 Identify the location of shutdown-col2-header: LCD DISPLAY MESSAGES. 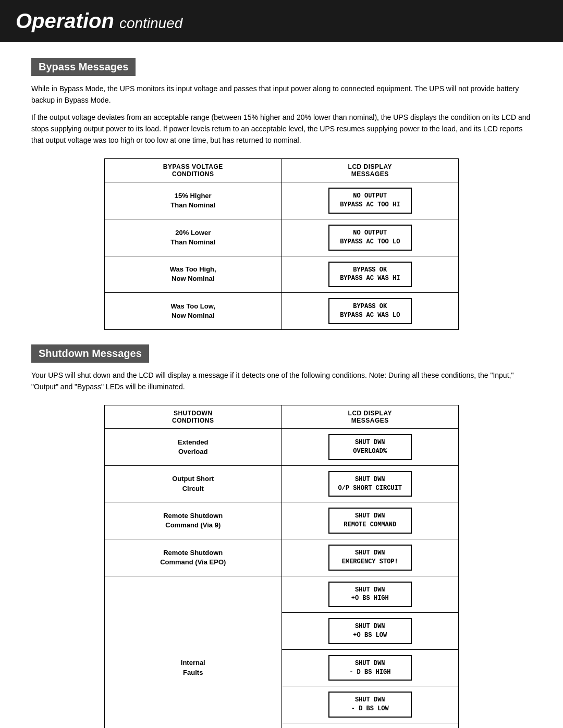
(370, 417).